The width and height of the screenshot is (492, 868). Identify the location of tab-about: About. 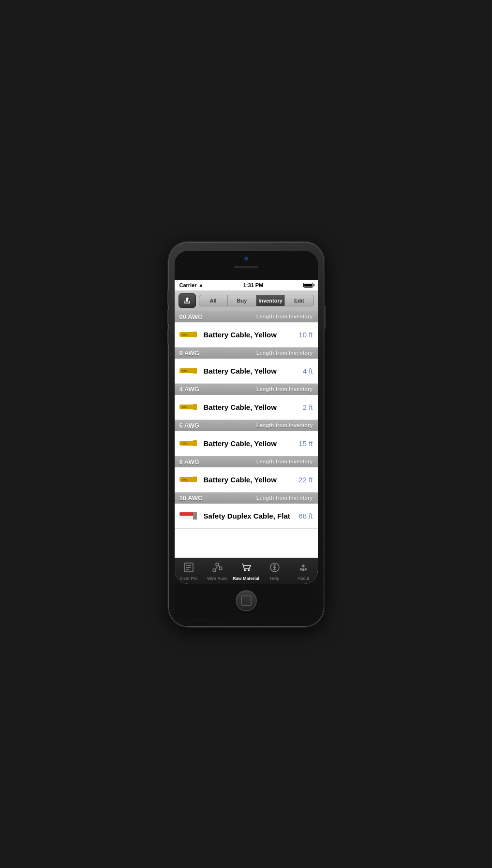
(303, 571).